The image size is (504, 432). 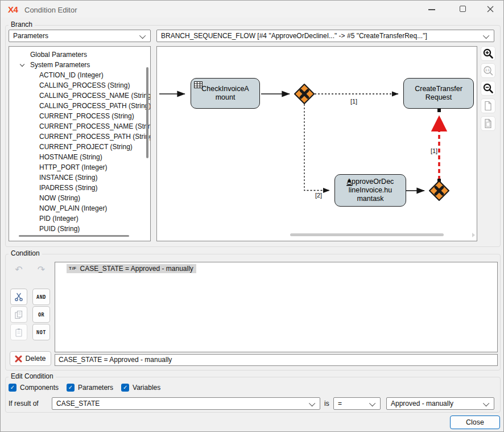 What do you see at coordinates (147, 113) in the screenshot?
I see `tree-vertical-scrollbar` at bounding box center [147, 113].